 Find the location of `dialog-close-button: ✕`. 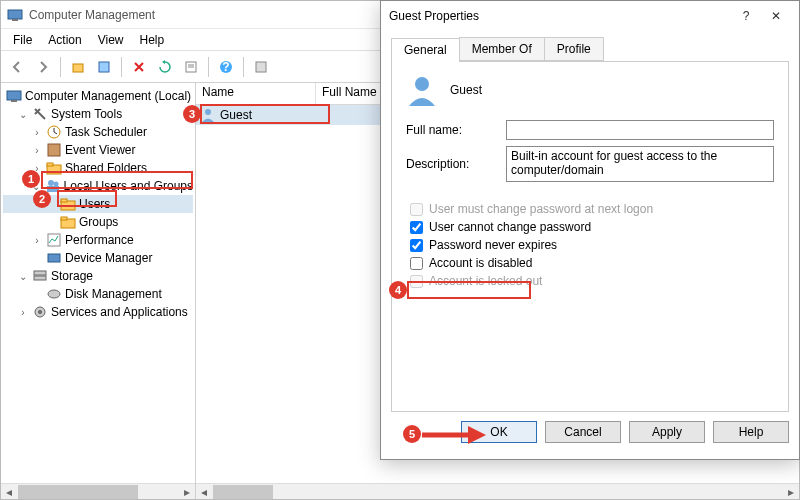

dialog-close-button: ✕ is located at coordinates (776, 16).